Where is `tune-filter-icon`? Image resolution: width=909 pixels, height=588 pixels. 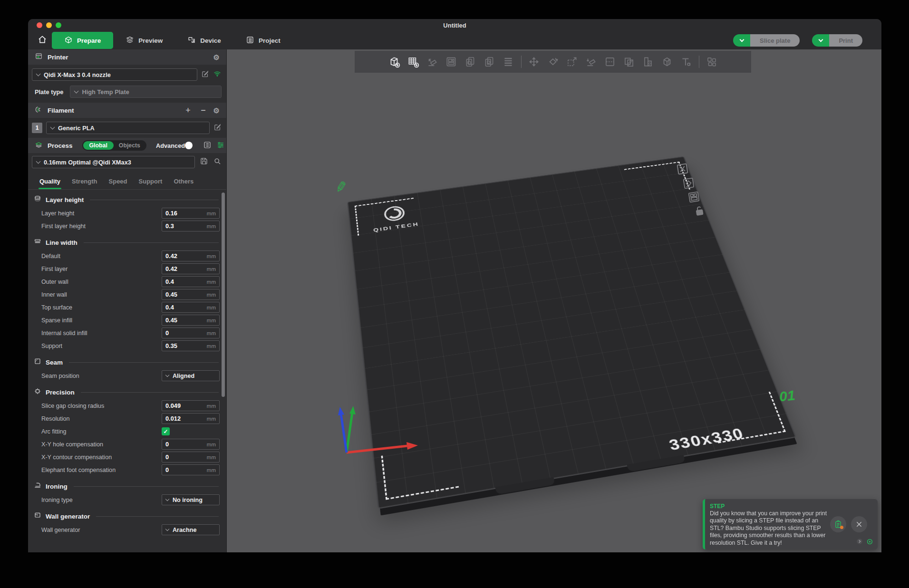 tune-filter-icon is located at coordinates (221, 145).